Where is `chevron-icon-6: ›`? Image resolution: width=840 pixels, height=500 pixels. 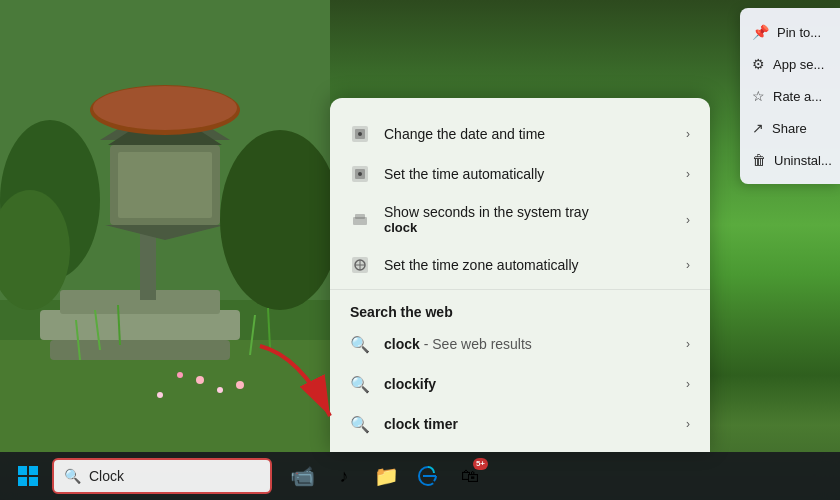 chevron-icon-6: › is located at coordinates (688, 384).